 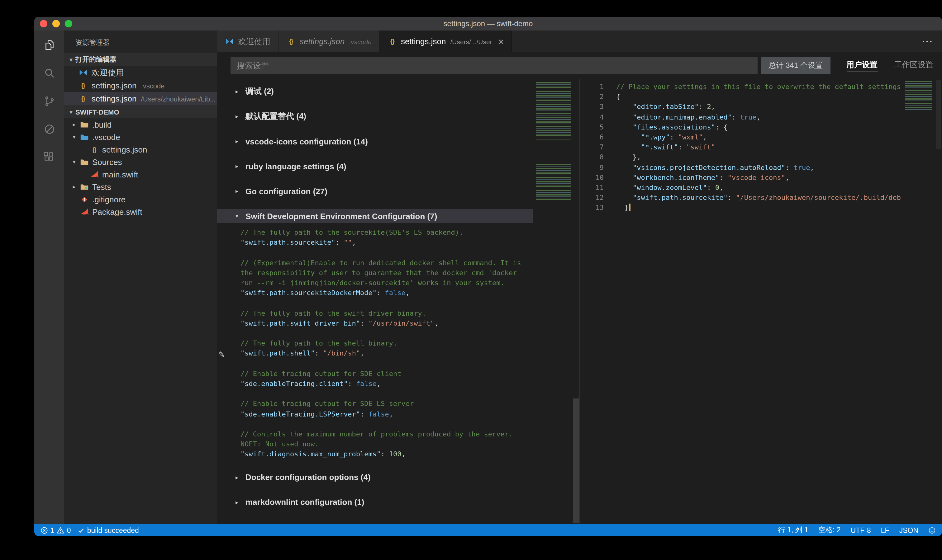 What do you see at coordinates (740, 178) in the screenshot?
I see `code-line: 10 "workbench.iconTheme": "vscode-icons"…` at bounding box center [740, 178].